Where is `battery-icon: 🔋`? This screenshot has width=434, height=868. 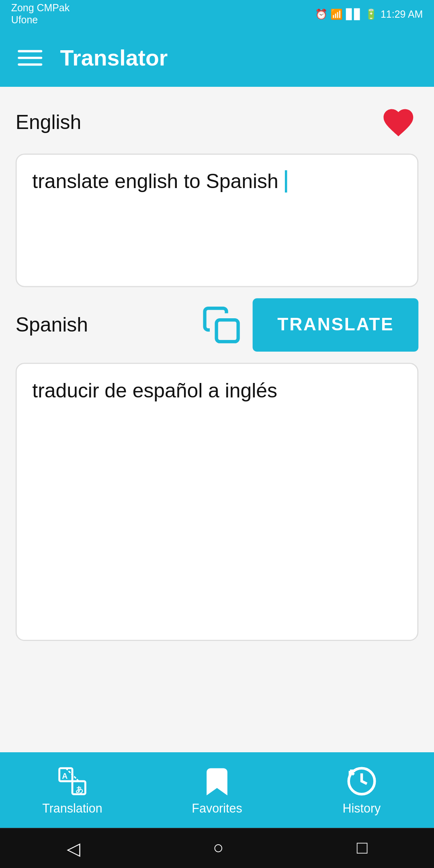
battery-icon: 🔋 is located at coordinates (371, 14).